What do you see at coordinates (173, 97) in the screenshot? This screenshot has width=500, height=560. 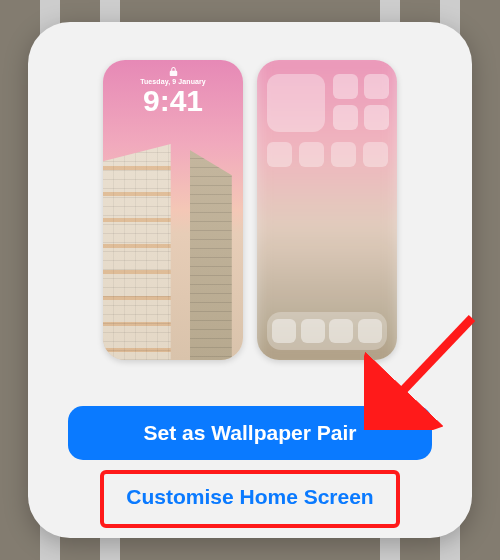 I see `lock-screen-clock: Tuesday, 9 January 9:41` at bounding box center [173, 97].